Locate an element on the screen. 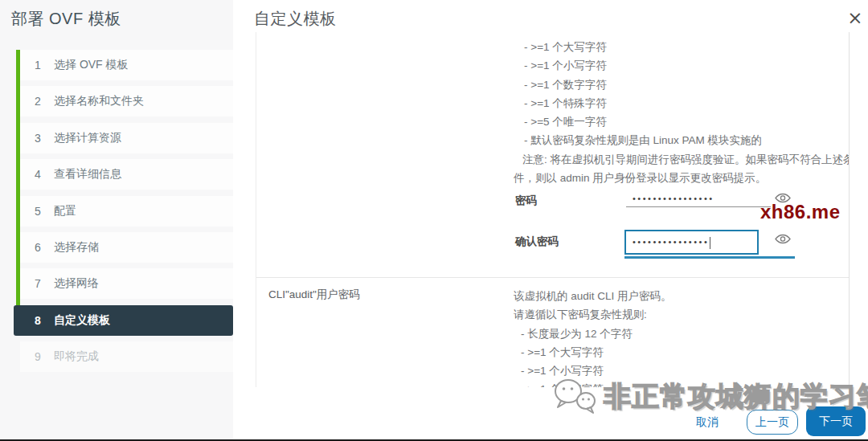 This screenshot has height=441, width=868. dialog-title: 部署 OVF 模板 is located at coordinates (66, 19).